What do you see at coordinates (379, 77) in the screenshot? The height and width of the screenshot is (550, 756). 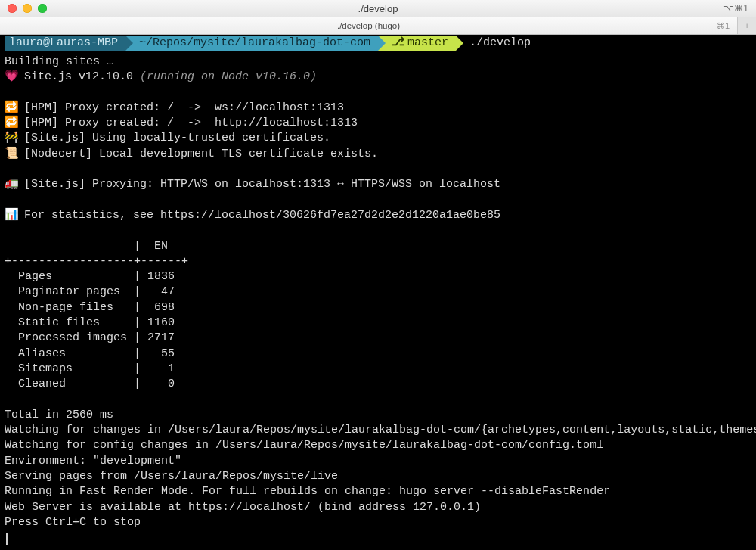 I see `output-line: 💗Site.js v12.10.0 (running on Node v10.1…` at bounding box center [379, 77].